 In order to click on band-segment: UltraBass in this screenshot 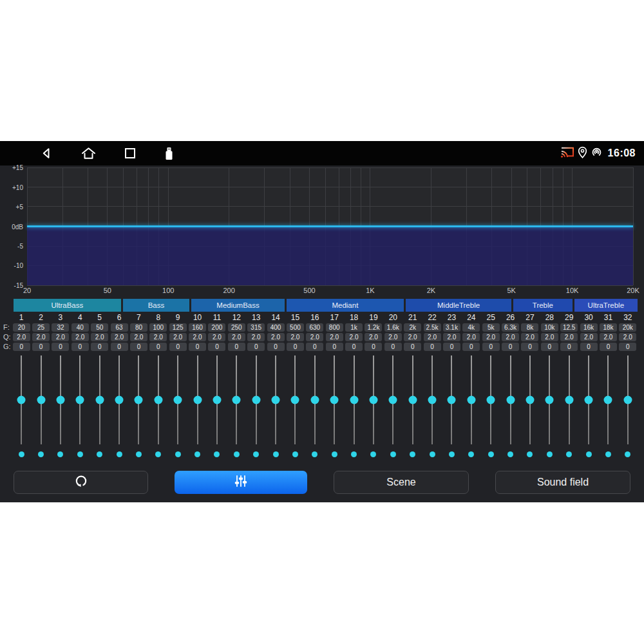, I will do `click(67, 305)`.